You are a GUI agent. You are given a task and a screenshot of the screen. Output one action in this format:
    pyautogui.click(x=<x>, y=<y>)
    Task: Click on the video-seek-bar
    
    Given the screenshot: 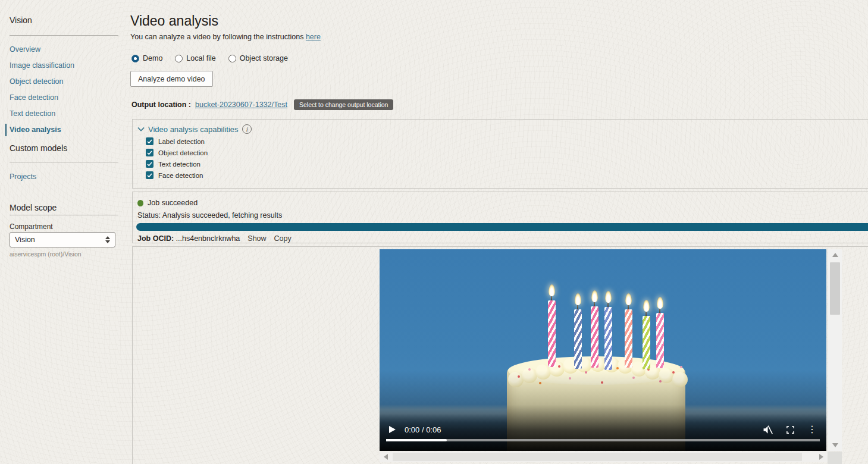 What is the action you would take?
    pyautogui.click(x=603, y=440)
    